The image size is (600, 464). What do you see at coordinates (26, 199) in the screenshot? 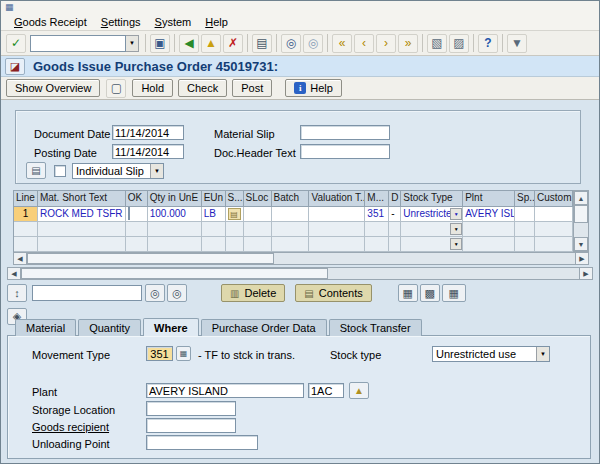
I see `column-header-line: Line` at bounding box center [26, 199].